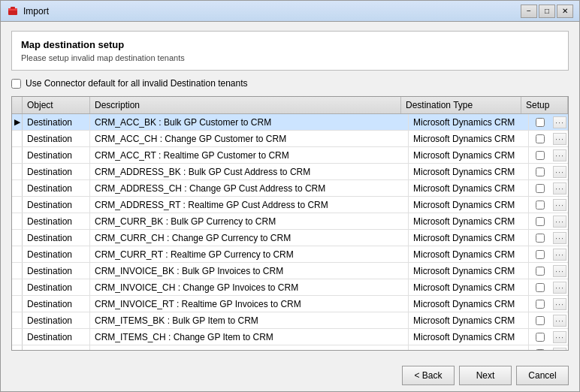 This screenshot has height=392, width=580. Describe the element at coordinates (13, 11) in the screenshot. I see `window-icon` at that location.